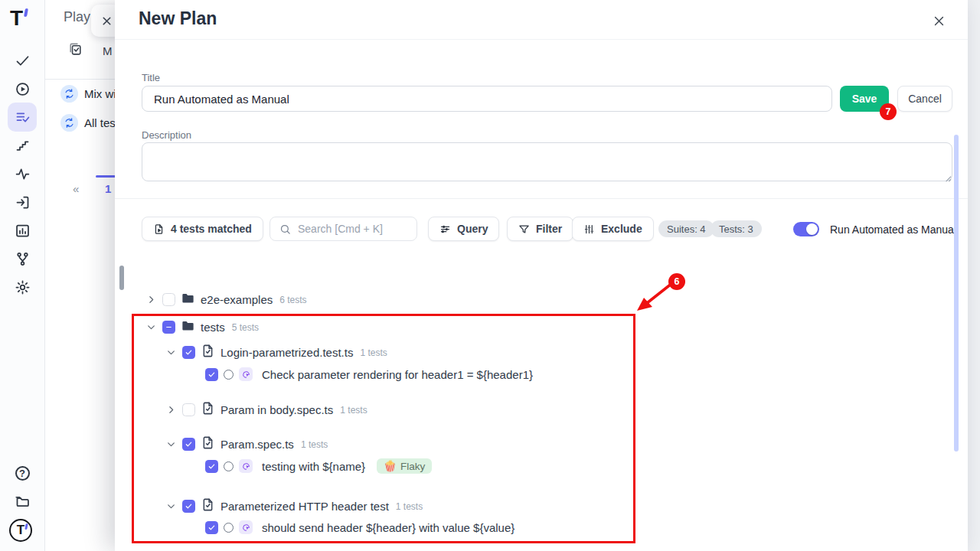 This screenshot has height=551, width=980. What do you see at coordinates (26, 527) in the screenshot?
I see `avatar-accent` at bounding box center [26, 527].